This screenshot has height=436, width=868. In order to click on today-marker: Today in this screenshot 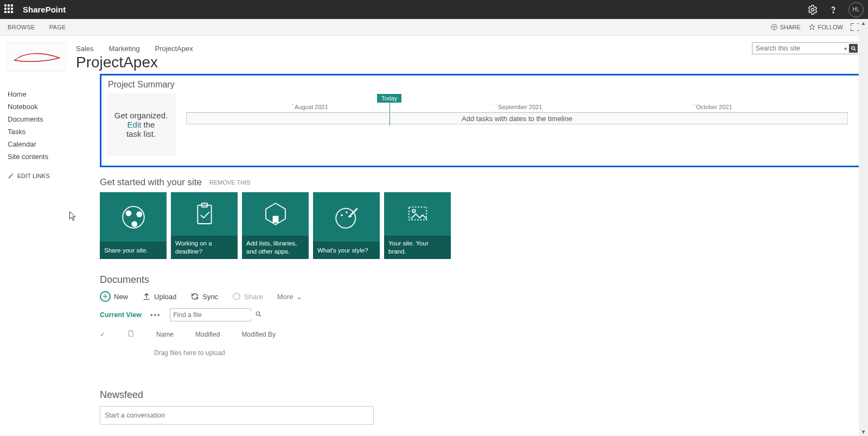, I will do `click(390, 98)`.